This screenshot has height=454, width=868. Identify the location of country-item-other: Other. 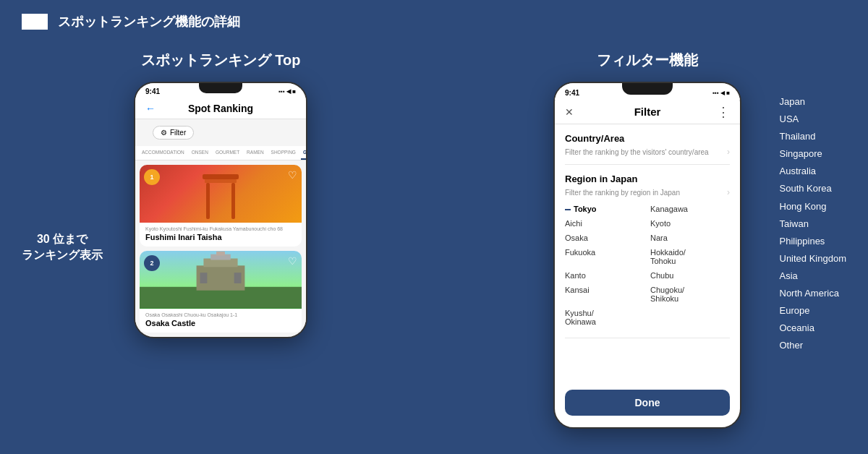
(800, 346).